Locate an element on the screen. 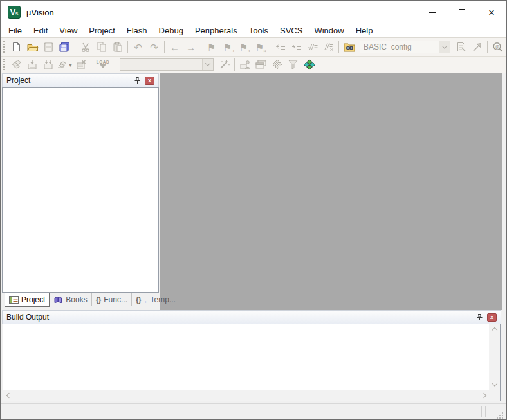 The image size is (507, 420). options-for-target-button is located at coordinates (224, 64).